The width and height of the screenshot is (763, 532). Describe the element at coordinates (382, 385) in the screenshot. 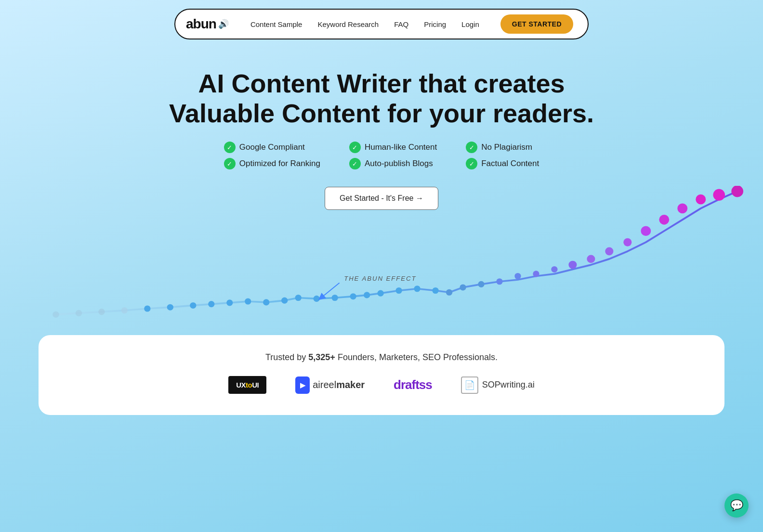

I see `partner-logos: UXtoUI ▶ aireelmaker draftss 📄 SOPwritin…` at that location.